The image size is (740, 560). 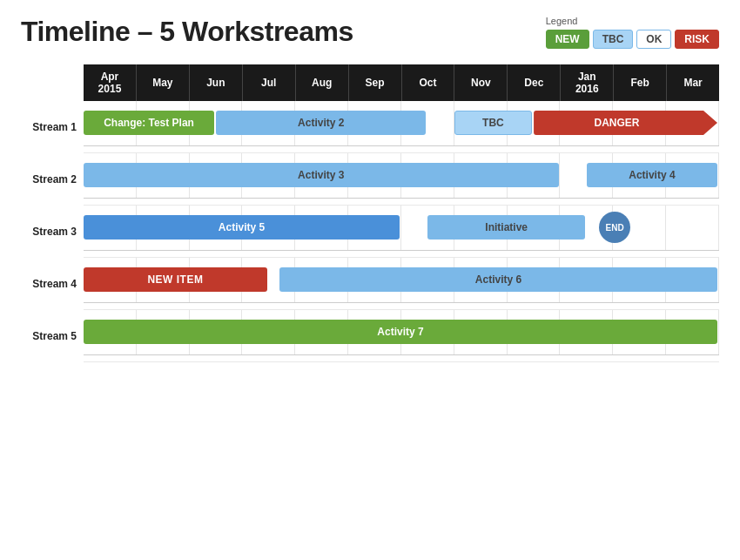 What do you see at coordinates (401, 179) in the screenshot?
I see `stream-row-1: Activity 3Activity 4` at bounding box center [401, 179].